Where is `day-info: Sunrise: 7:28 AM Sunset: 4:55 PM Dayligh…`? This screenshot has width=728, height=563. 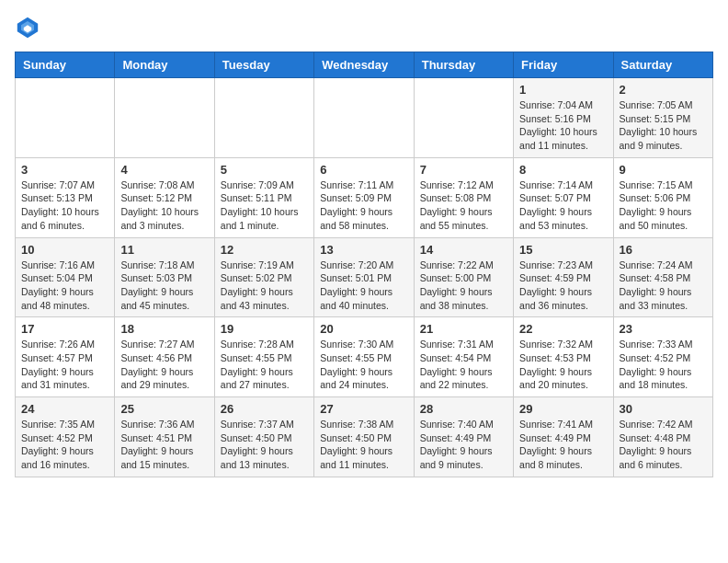 day-info: Sunrise: 7:28 AM Sunset: 4:55 PM Dayligh… is located at coordinates (265, 364).